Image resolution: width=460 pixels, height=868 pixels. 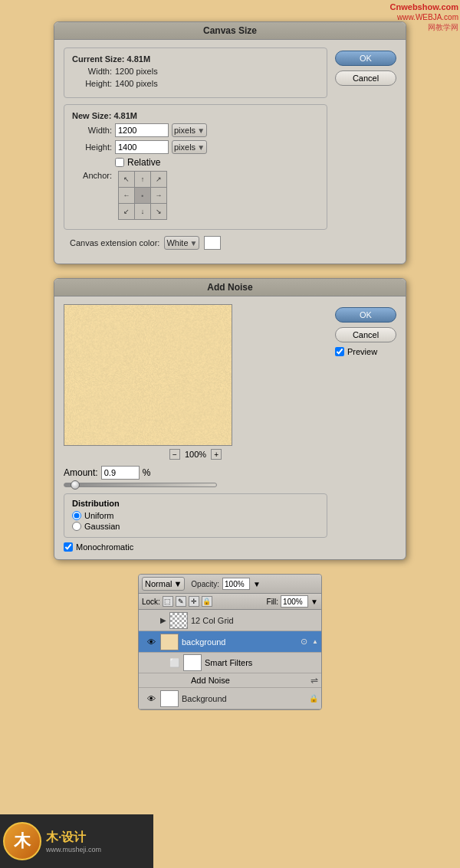 What do you see at coordinates (340, 352) in the screenshot?
I see `preview-checkbox` at bounding box center [340, 352].